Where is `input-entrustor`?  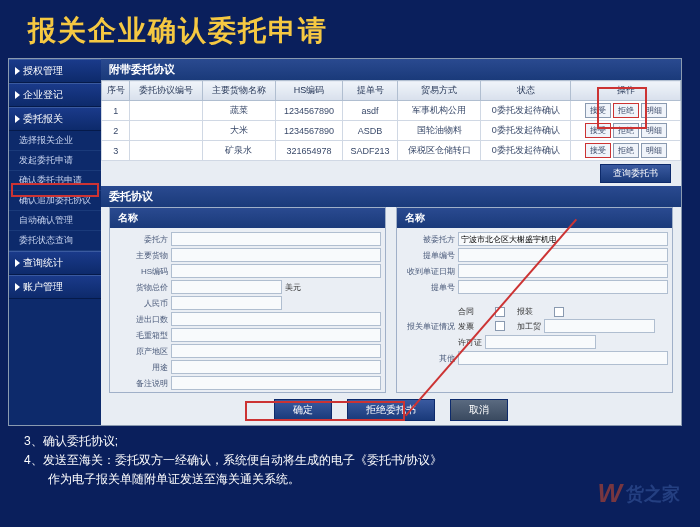
input-entrustor is located at coordinates (276, 239).